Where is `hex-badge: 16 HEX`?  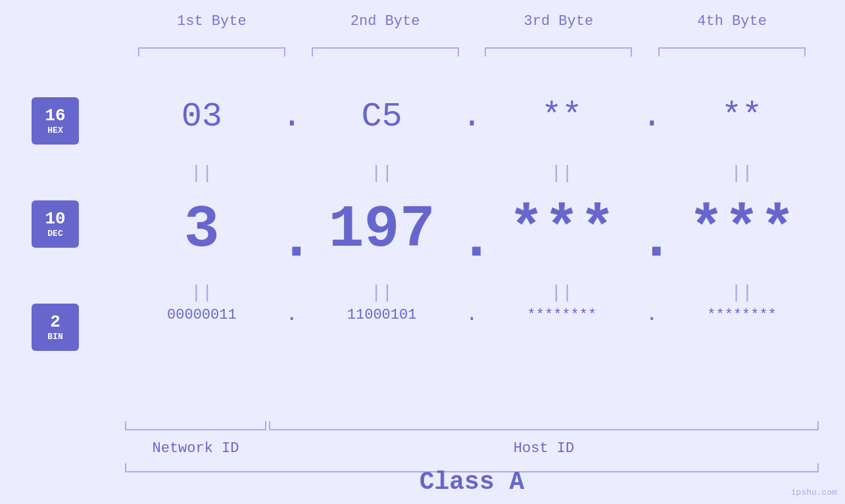
hex-badge: 16 HEX is located at coordinates (55, 121).